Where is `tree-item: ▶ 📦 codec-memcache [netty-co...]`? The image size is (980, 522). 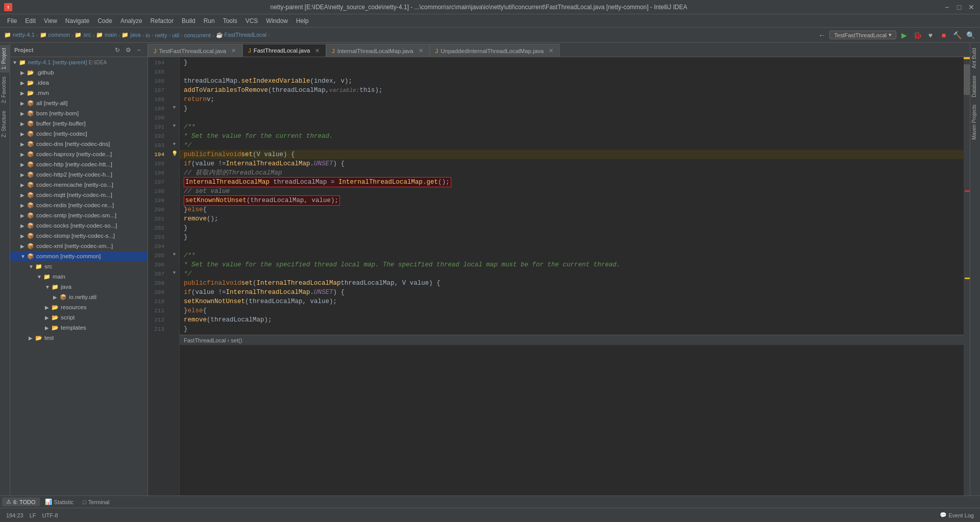 tree-item: ▶ 📦 codec-memcache [netty-co...] is located at coordinates (79, 185).